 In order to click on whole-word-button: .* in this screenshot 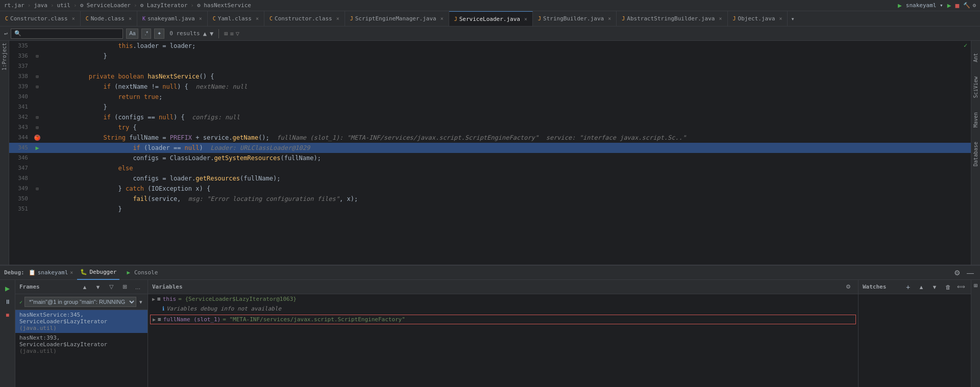, I will do `click(146, 34)`.